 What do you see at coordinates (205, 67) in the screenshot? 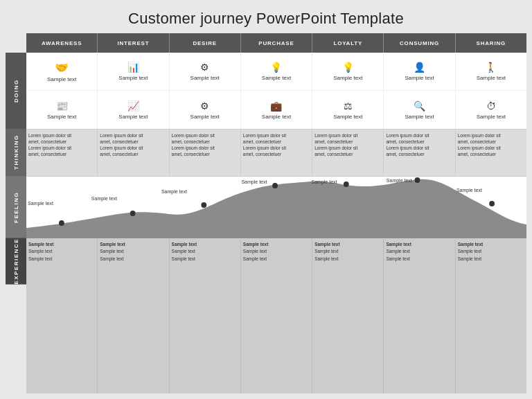
I see `gear-icon: ⚙` at bounding box center [205, 67].